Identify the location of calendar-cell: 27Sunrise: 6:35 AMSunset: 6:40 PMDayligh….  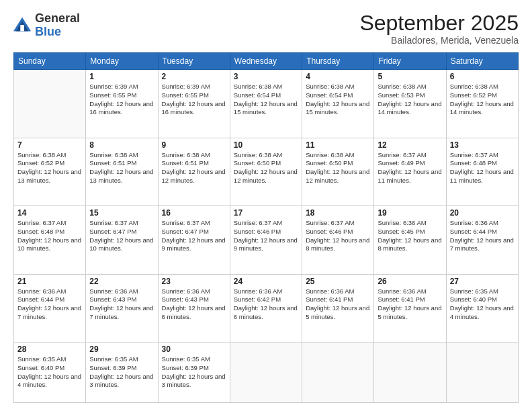
(482, 308).